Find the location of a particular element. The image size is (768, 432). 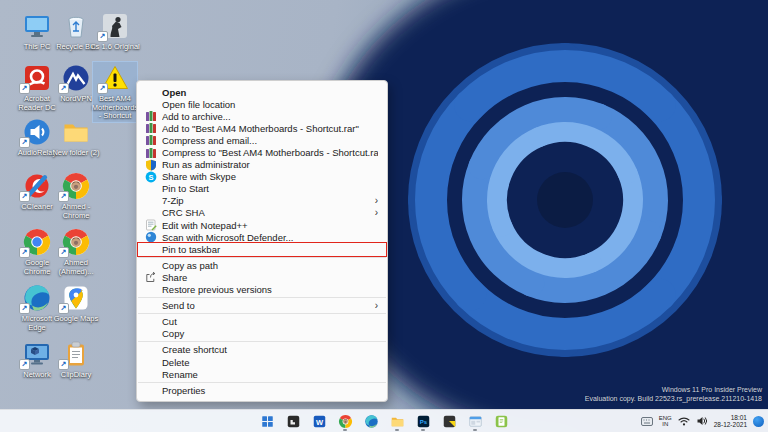

notepadpp-icon is located at coordinates (150, 225).